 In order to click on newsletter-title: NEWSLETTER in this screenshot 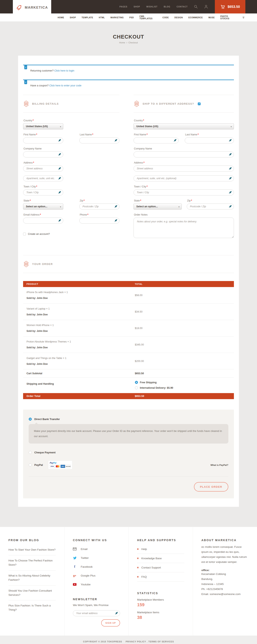, I will do `click(96, 599)`.